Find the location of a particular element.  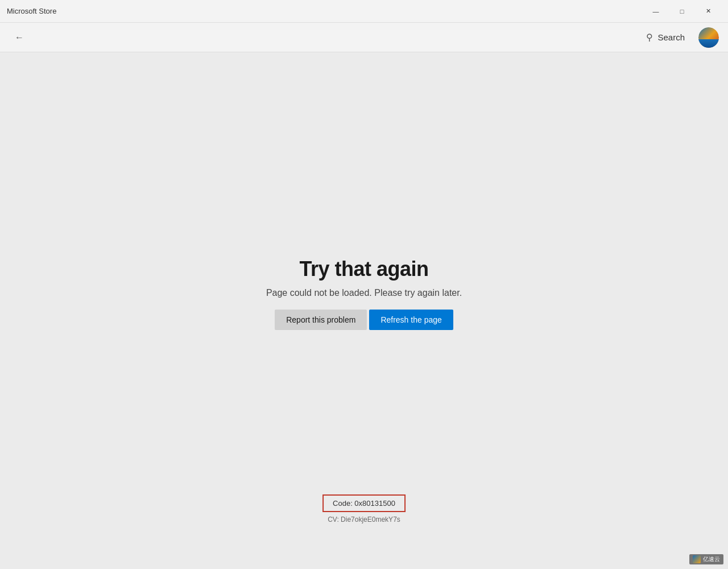

search-label: Search is located at coordinates (671, 38).